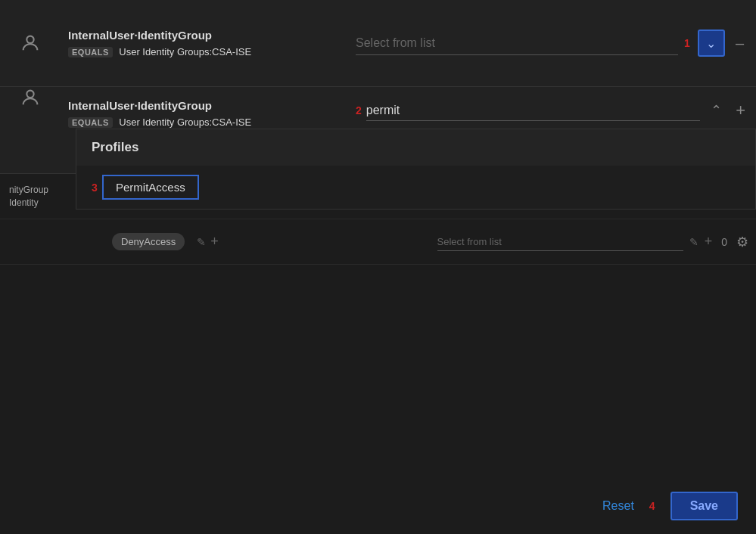  I want to click on user-icon, so click(30, 43).